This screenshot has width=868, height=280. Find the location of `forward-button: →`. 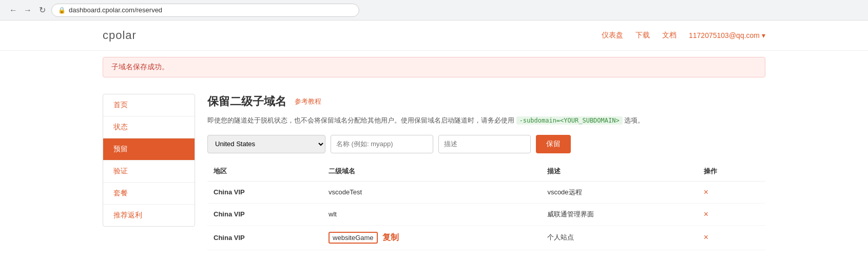

forward-button: → is located at coordinates (28, 10).